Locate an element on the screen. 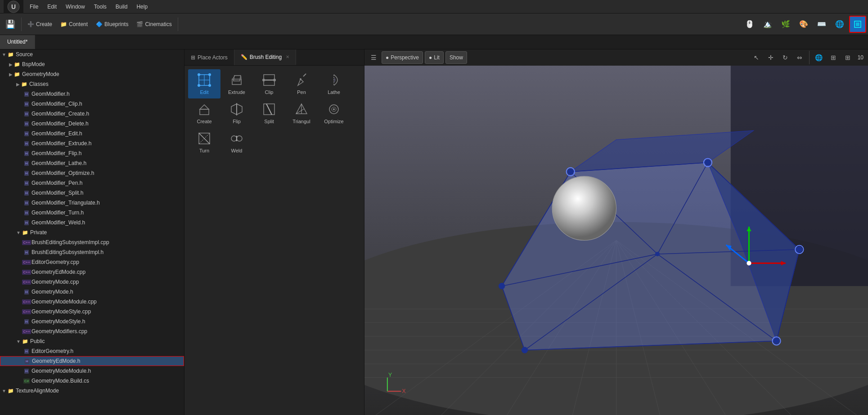 The width and height of the screenshot is (868, 415). save-button: 💾 is located at coordinates (10, 24).